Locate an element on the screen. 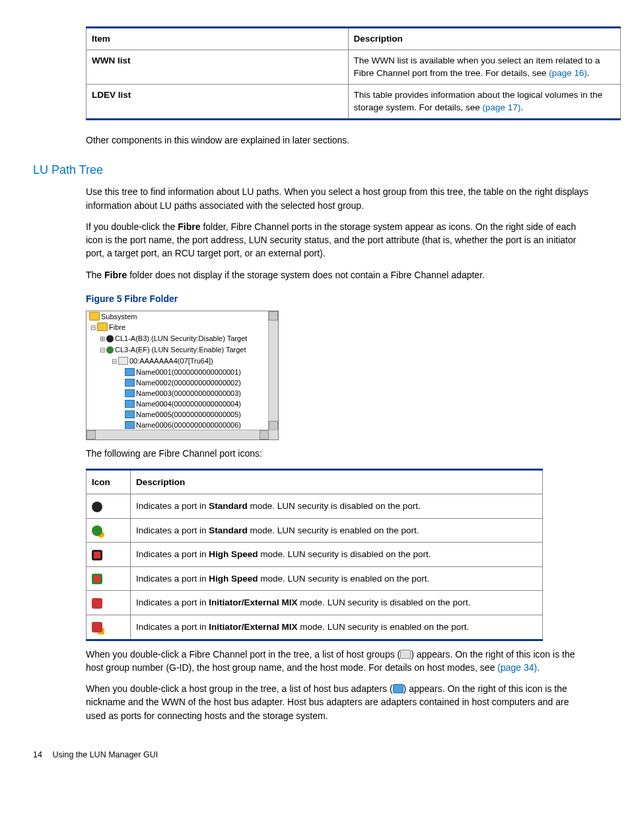 The image size is (630, 840). cell-desc: The WWN list is available when you selec… is located at coordinates (485, 67).